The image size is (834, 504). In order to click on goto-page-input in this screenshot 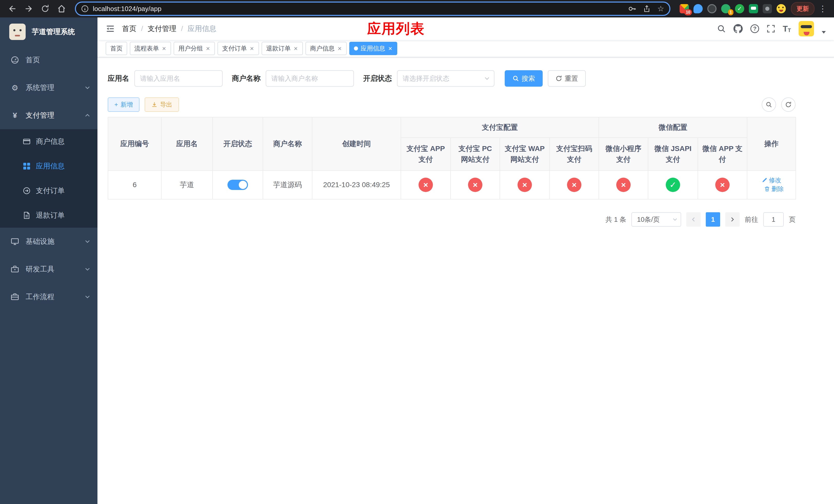, I will do `click(773, 220)`.